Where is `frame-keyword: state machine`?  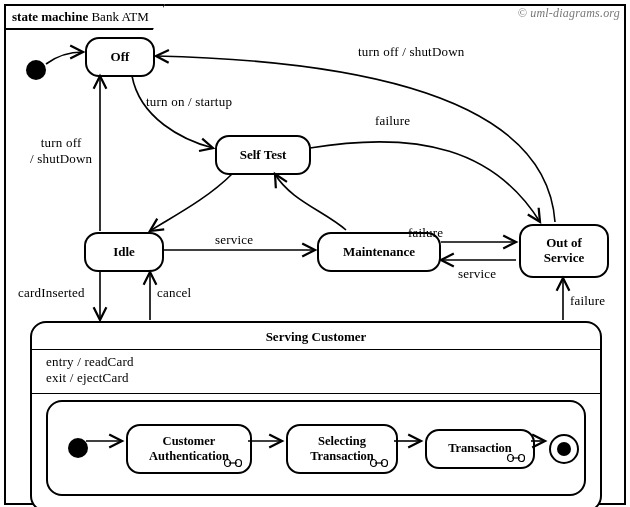
frame-keyword: state machine is located at coordinates (50, 16).